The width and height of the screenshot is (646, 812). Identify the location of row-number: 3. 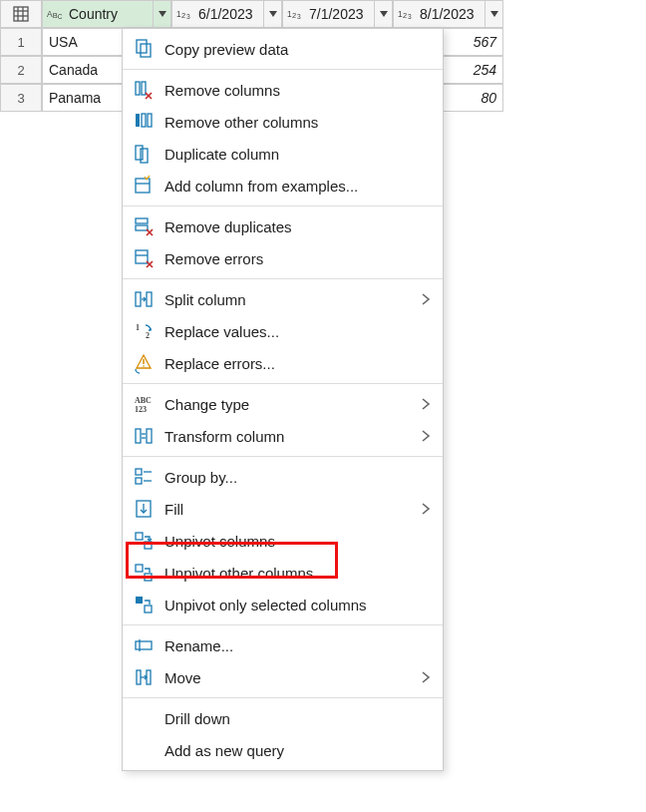
(21, 98).